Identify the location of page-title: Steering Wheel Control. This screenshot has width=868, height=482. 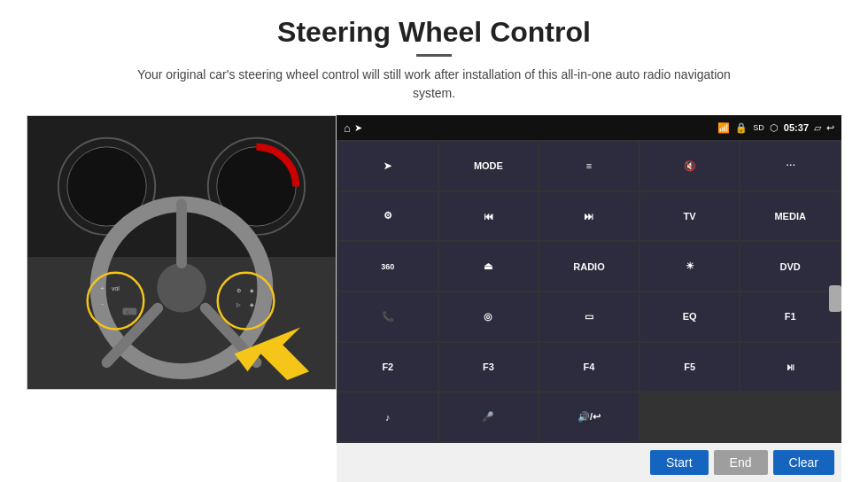
(434, 32).